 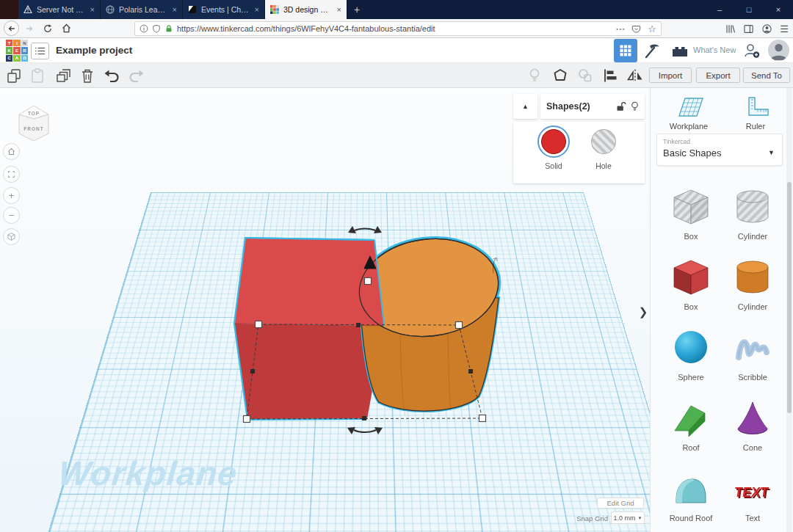 What do you see at coordinates (275, 10) in the screenshot?
I see `tinkercad-favicon` at bounding box center [275, 10].